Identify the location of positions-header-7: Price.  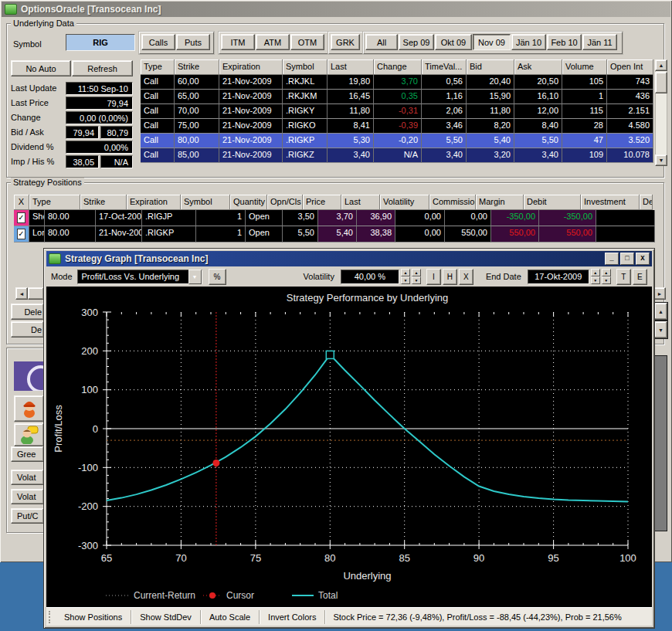
(322, 202).